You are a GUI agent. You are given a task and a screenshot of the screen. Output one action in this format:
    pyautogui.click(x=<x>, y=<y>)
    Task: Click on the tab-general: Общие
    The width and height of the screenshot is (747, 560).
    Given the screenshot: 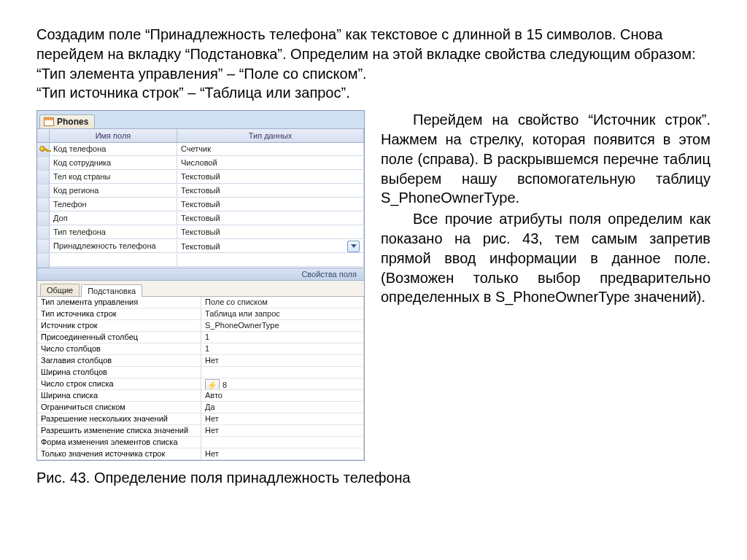 What is the action you would take?
    pyautogui.click(x=60, y=290)
    